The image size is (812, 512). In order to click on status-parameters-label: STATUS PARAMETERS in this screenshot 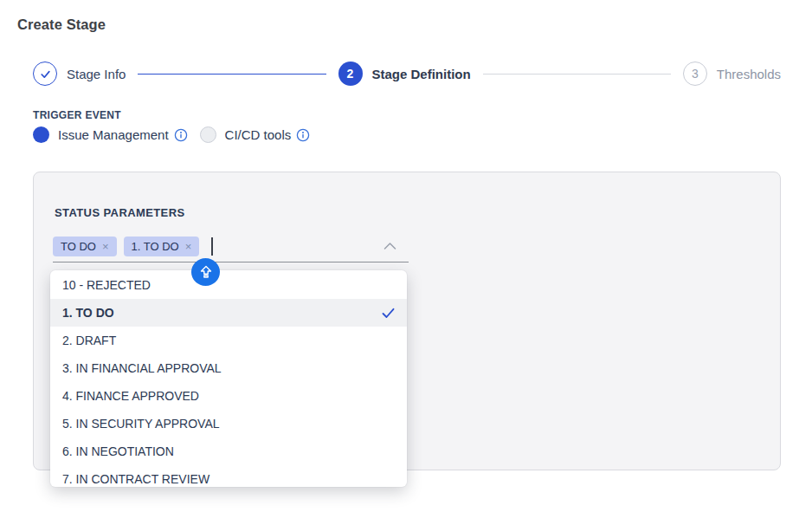, I will do `click(119, 213)`.